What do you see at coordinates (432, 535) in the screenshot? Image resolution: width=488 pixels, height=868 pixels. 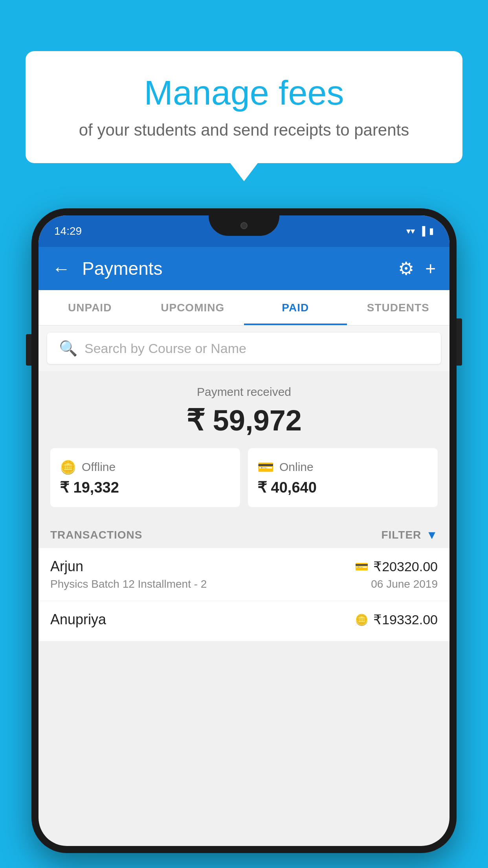 I see `filter-icon: ▼` at bounding box center [432, 535].